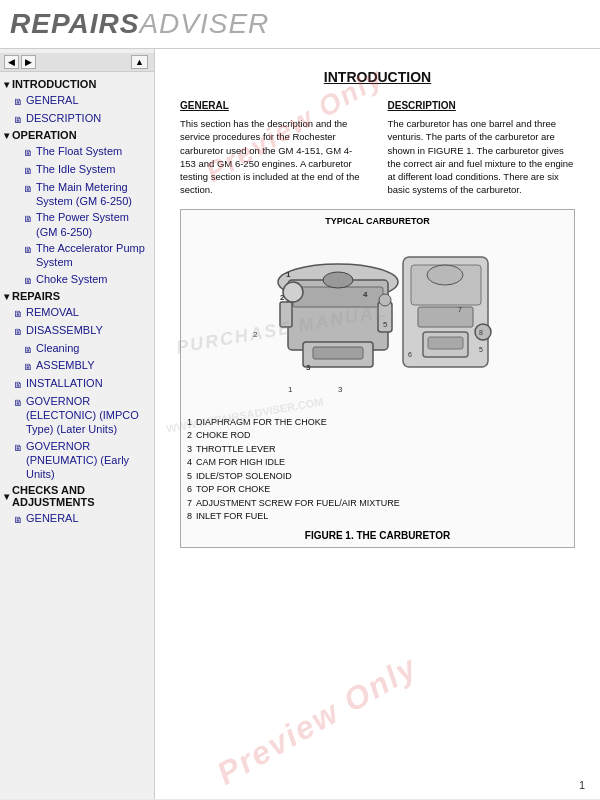  What do you see at coordinates (410, 354) in the screenshot?
I see `svg-text: 6` at bounding box center [410, 354].